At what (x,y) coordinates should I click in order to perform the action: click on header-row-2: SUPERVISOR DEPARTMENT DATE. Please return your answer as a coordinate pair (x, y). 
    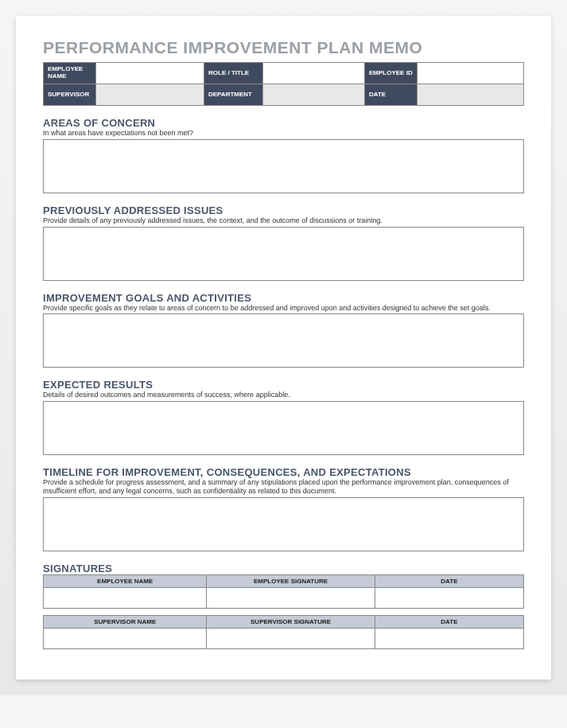
    Looking at the image, I should click on (284, 95).